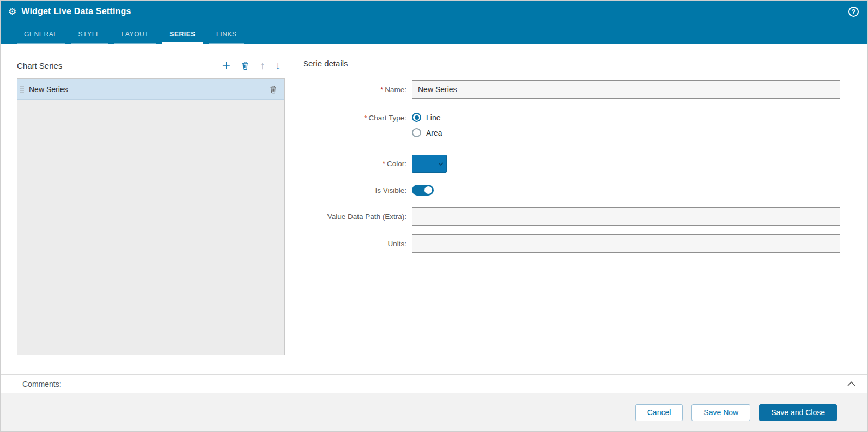 Image resolution: width=868 pixels, height=432 pixels. Describe the element at coordinates (396, 89) in the screenshot. I see `name-label-text: Name:` at that location.